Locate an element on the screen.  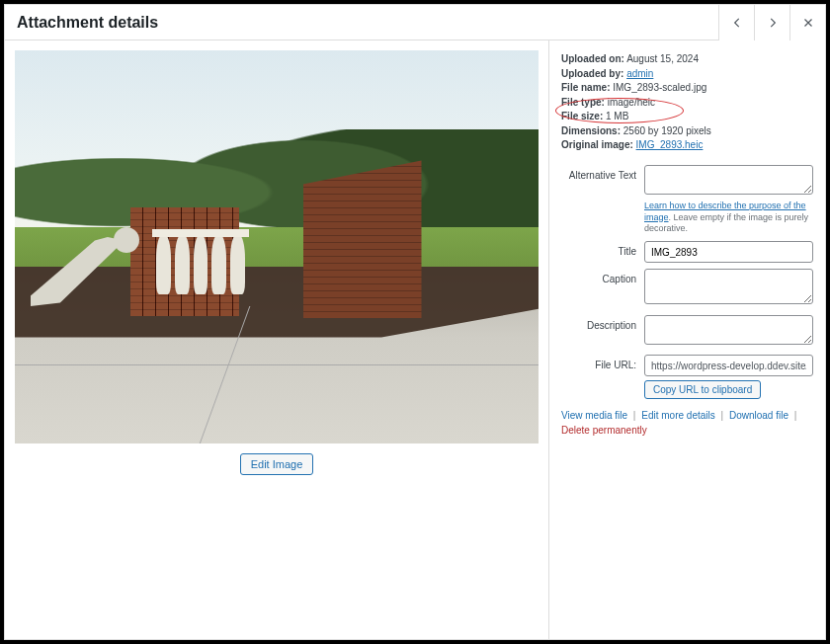
field-description: Description is located at coordinates (688, 332).